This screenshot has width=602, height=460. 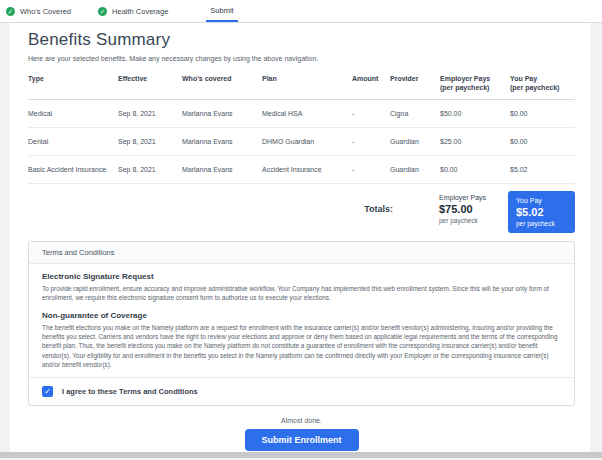 What do you see at coordinates (542, 212) in the screenshot?
I see `totals-you-pay-highlight: You Pay $5.02 per paycheck` at bounding box center [542, 212].